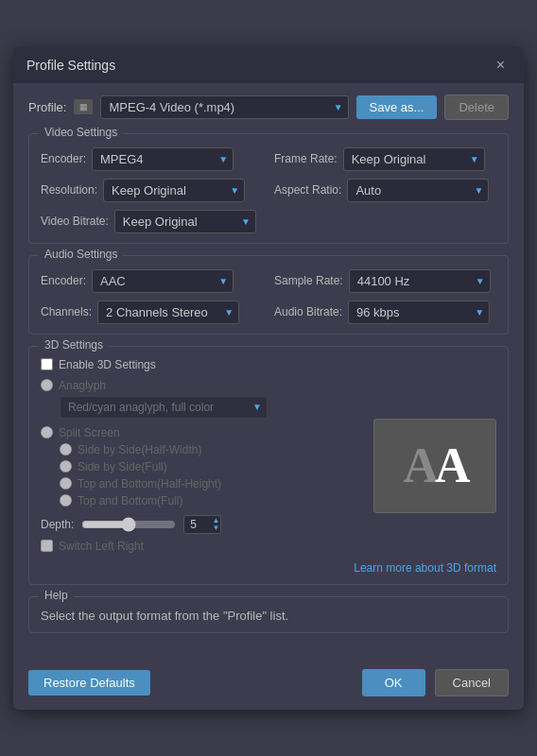  What do you see at coordinates (101, 546) in the screenshot?
I see `switch-lr-label: Switch Left Right` at bounding box center [101, 546].